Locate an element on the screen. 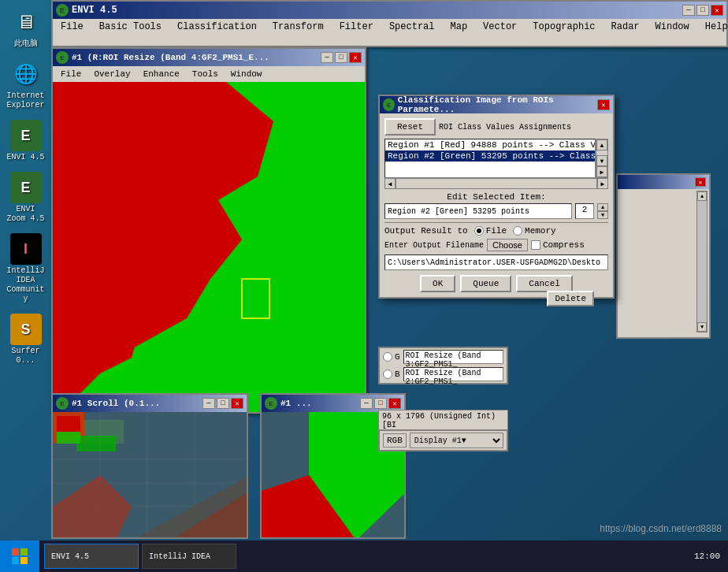 This screenshot has width=728, height=572. listbox-item-region2: Region #2 [Green] 53295 points --> Class is located at coordinates (490, 156).